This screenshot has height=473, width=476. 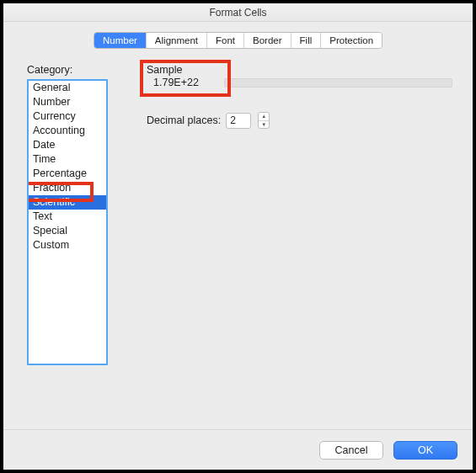 What do you see at coordinates (67, 116) in the screenshot?
I see `category-item-currency: Currency` at bounding box center [67, 116].